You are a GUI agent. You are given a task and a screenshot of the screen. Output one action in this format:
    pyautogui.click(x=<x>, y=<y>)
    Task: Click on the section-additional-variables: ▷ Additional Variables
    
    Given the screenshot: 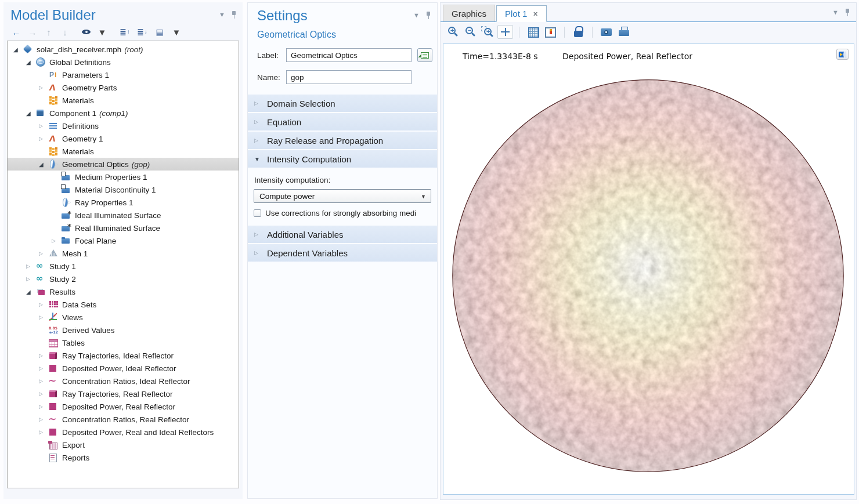 What is the action you would take?
    pyautogui.click(x=342, y=234)
    